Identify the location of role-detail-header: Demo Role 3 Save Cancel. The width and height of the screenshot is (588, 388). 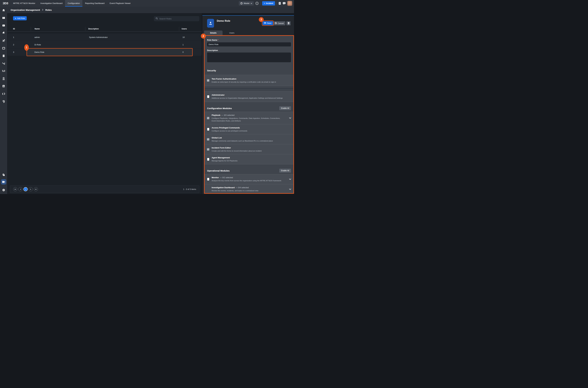
(248, 23).